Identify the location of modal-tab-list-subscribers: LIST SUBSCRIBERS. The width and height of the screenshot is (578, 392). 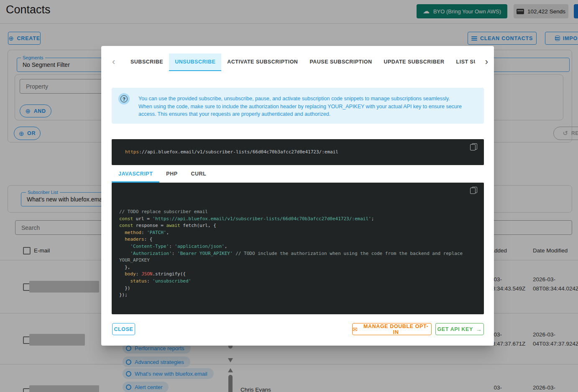
(463, 62).